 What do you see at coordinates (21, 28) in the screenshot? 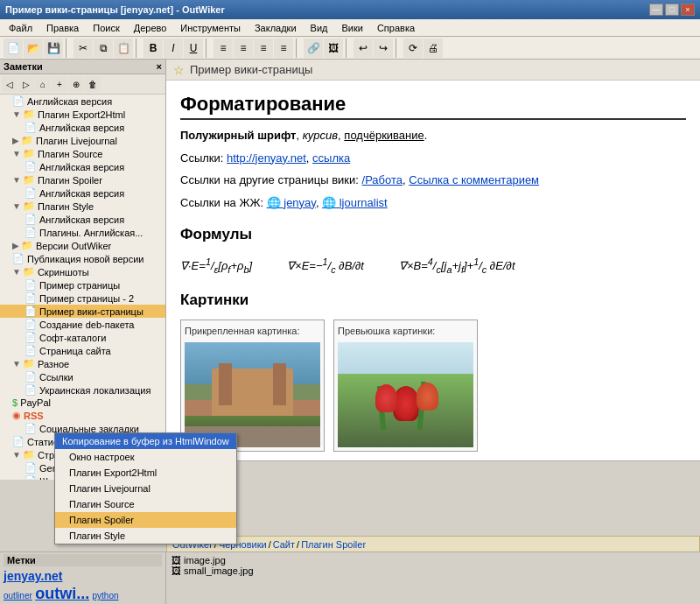
I see `menu-file: Файл` at bounding box center [21, 28].